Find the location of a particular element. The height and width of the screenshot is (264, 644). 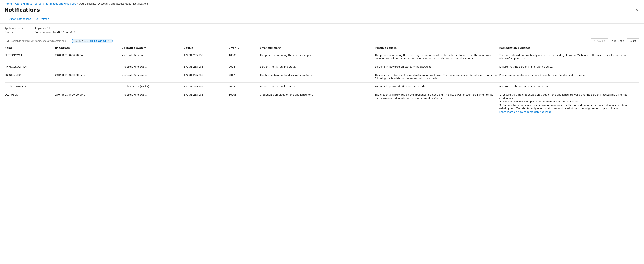

source-badge-operator: == is located at coordinates (86, 41).